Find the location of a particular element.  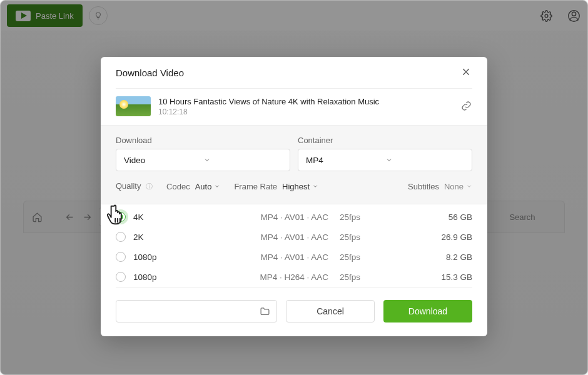

folder-icon is located at coordinates (265, 311).